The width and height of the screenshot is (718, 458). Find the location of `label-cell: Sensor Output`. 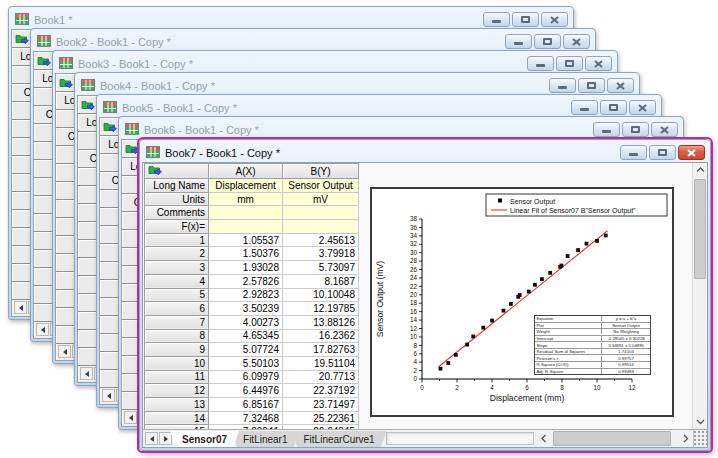

label-cell: Sensor Output is located at coordinates (321, 186).